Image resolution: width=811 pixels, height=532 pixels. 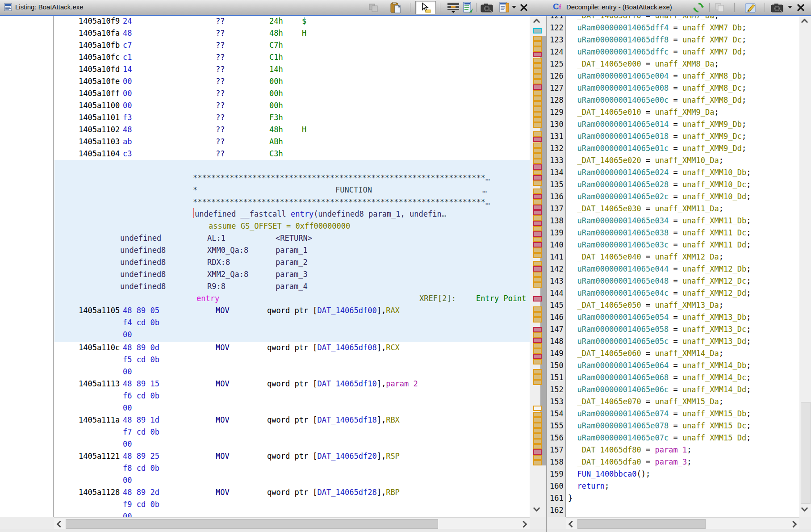 I want to click on decompile-line: uRam000000014065e074 = unaff_XMM15_Db;, so click(x=659, y=414).